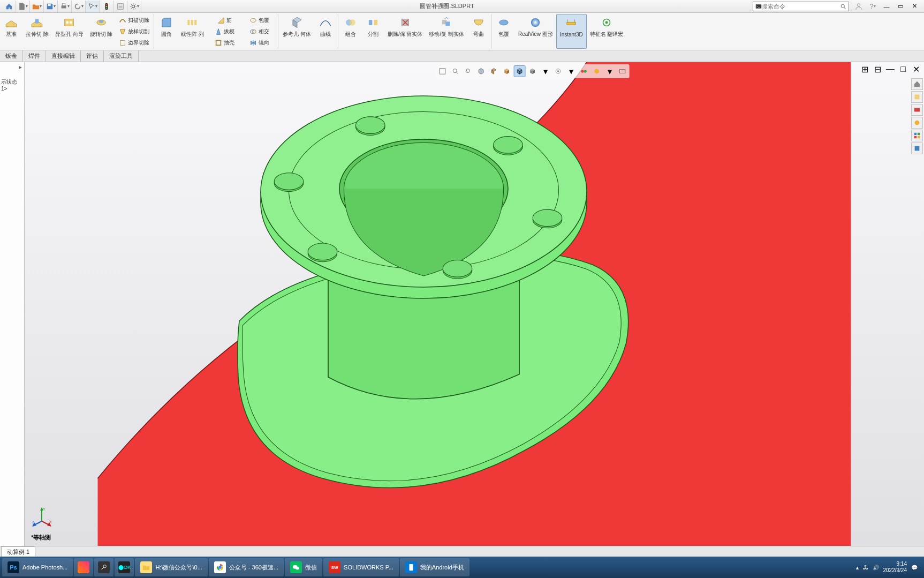  What do you see at coordinates (351, 31) in the screenshot?
I see `ribbon-combine: 组合` at bounding box center [351, 31].